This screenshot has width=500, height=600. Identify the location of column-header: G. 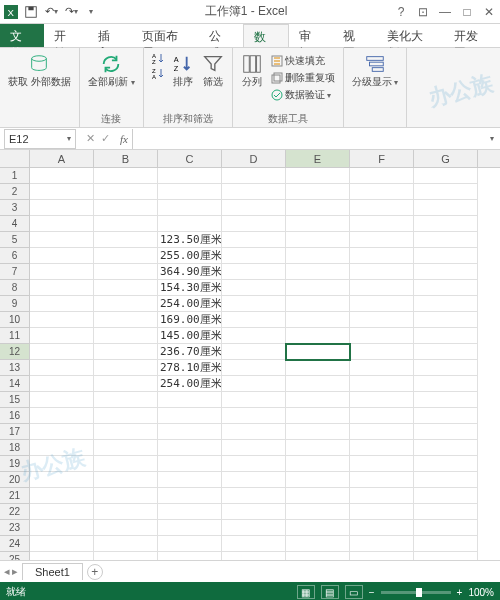
(446, 158).